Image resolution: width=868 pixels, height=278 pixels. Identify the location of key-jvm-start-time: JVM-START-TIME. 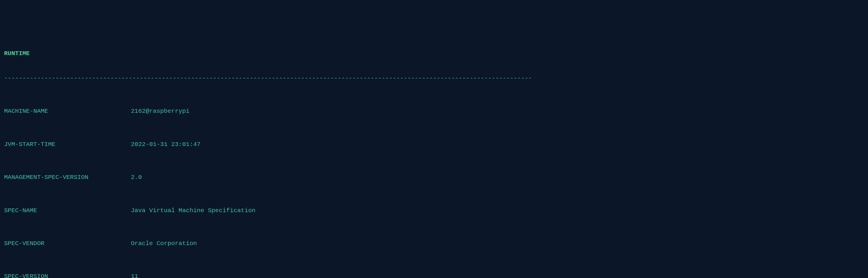
(67, 144).